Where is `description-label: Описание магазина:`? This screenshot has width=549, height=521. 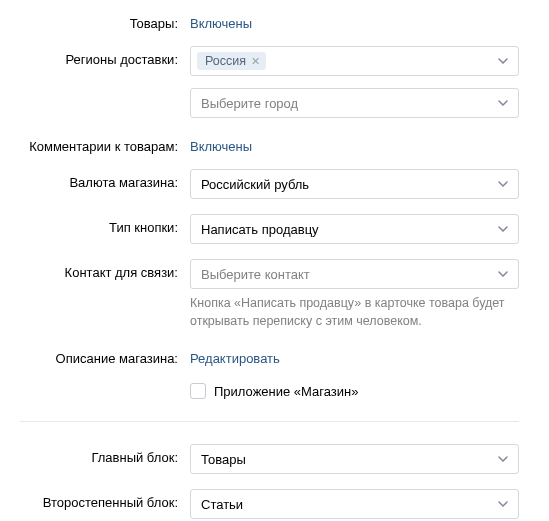
description-label: Описание магазина: is located at coordinates (105, 356).